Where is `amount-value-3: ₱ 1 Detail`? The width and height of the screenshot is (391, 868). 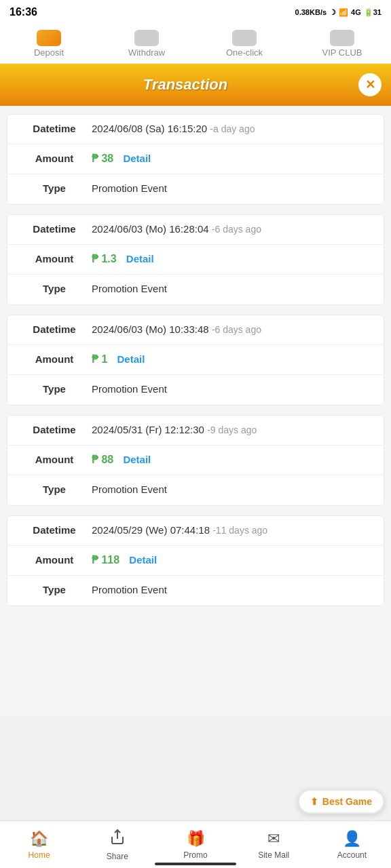 amount-value-3: ₱ 1 Detail is located at coordinates (233, 359).